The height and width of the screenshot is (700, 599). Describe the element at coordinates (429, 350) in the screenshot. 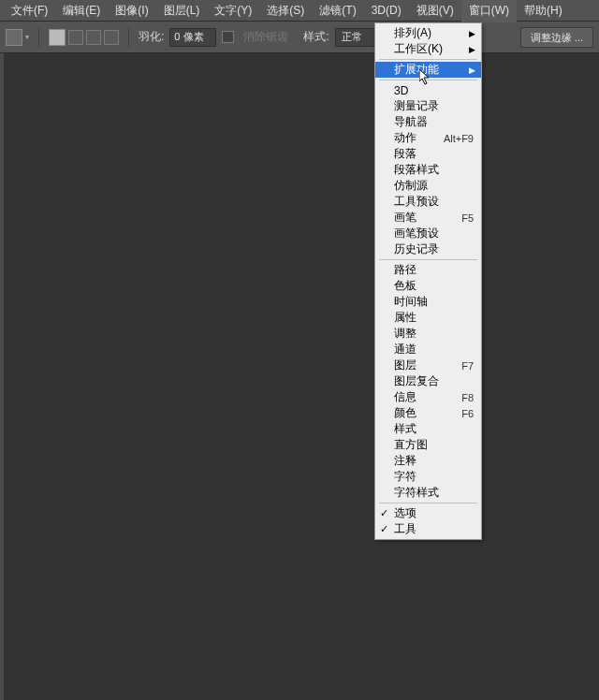

I see `menu-entry-22: 通道` at that location.